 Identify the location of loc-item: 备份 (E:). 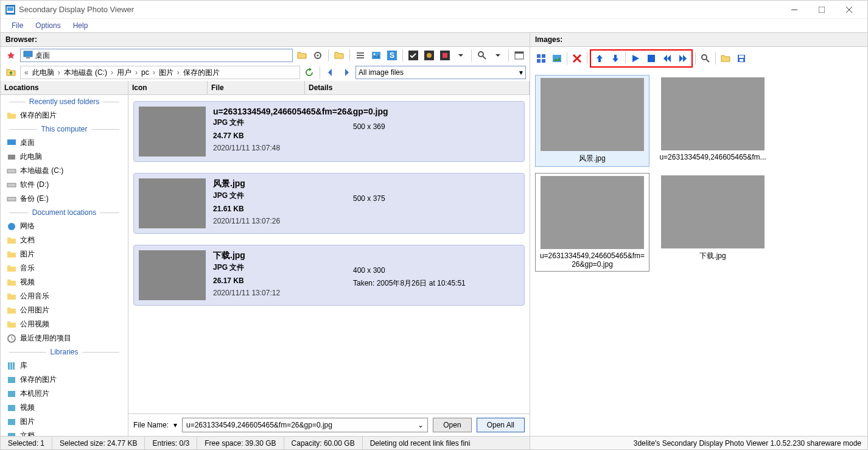
(65, 199).